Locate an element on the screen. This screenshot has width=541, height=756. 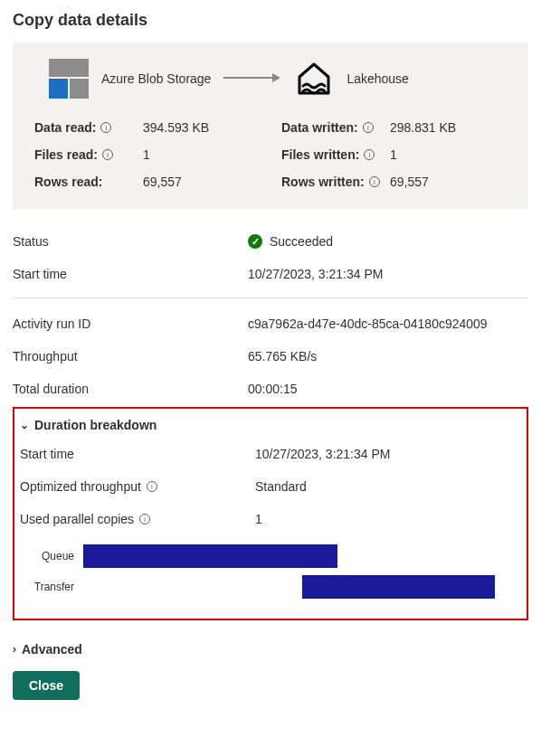
stat-label: Data written: is located at coordinates (320, 128).